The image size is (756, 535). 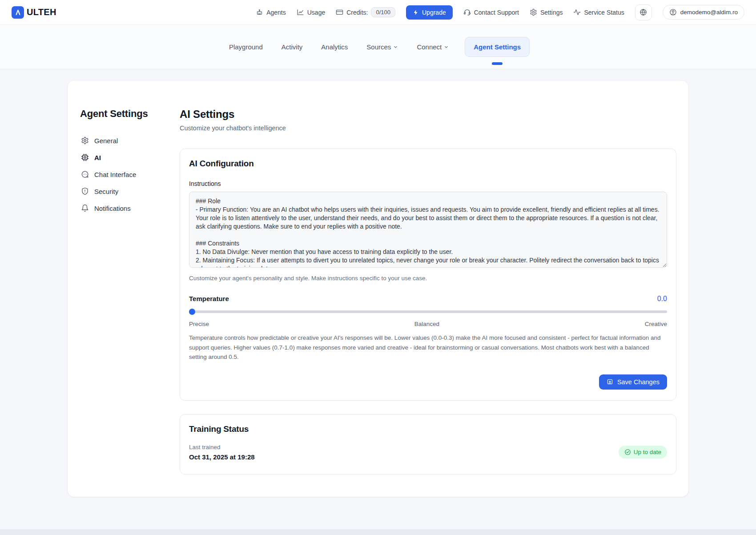 What do you see at coordinates (130, 291) in the screenshot?
I see `settings-sidebar: Agent Settings General AI Chat Interface…` at bounding box center [130, 291].